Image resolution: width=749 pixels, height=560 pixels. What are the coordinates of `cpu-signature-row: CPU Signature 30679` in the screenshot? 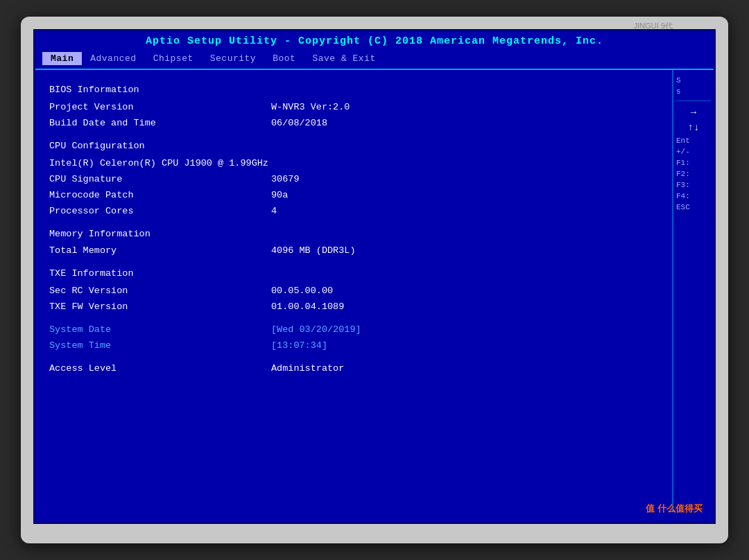 It's located at (354, 180).